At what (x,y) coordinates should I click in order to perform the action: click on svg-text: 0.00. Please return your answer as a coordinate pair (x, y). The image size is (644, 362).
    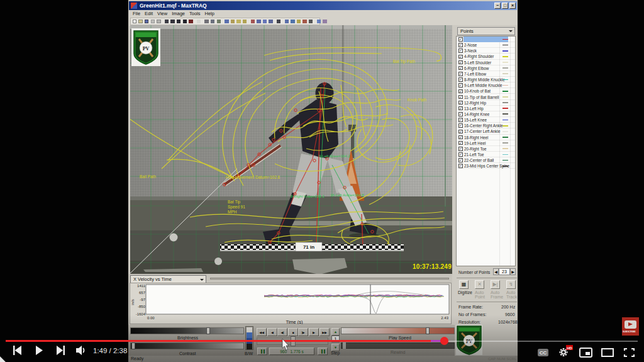
    Looking at the image, I should click on (151, 318).